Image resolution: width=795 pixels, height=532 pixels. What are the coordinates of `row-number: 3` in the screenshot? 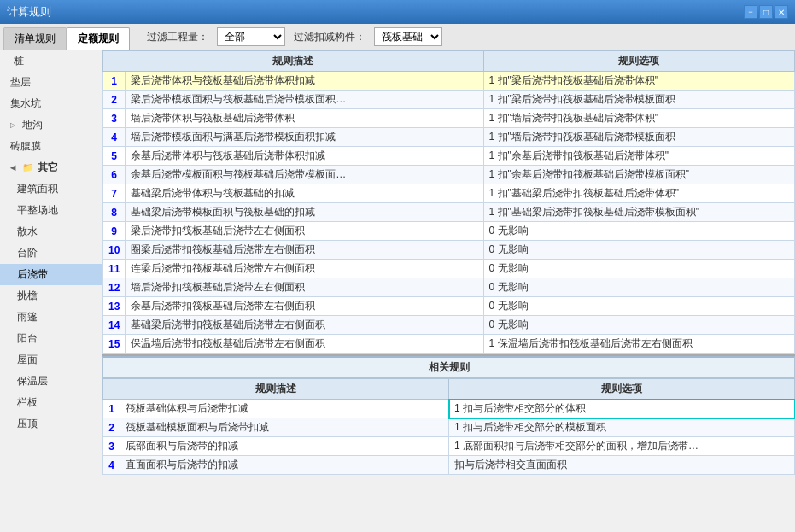 It's located at (112, 447).